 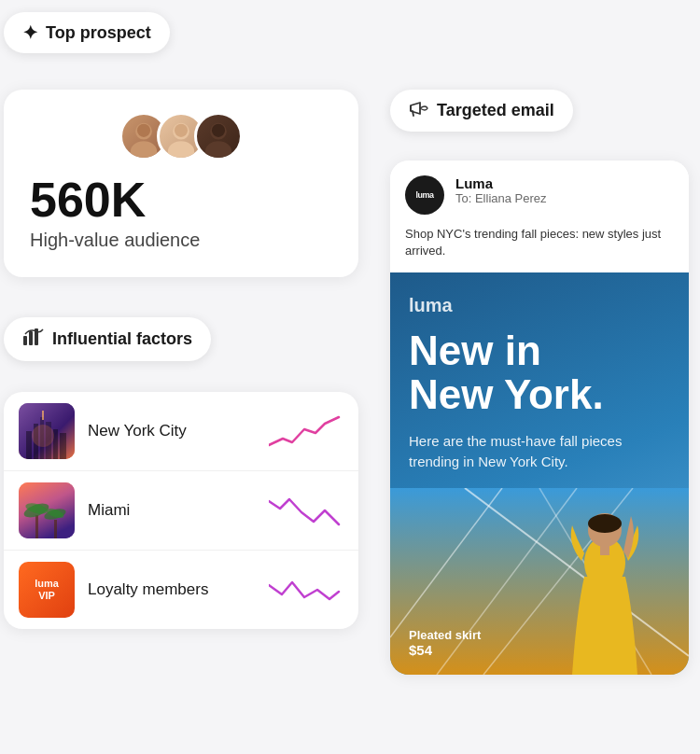 I want to click on email-sender-icon: luma, so click(x=425, y=195).